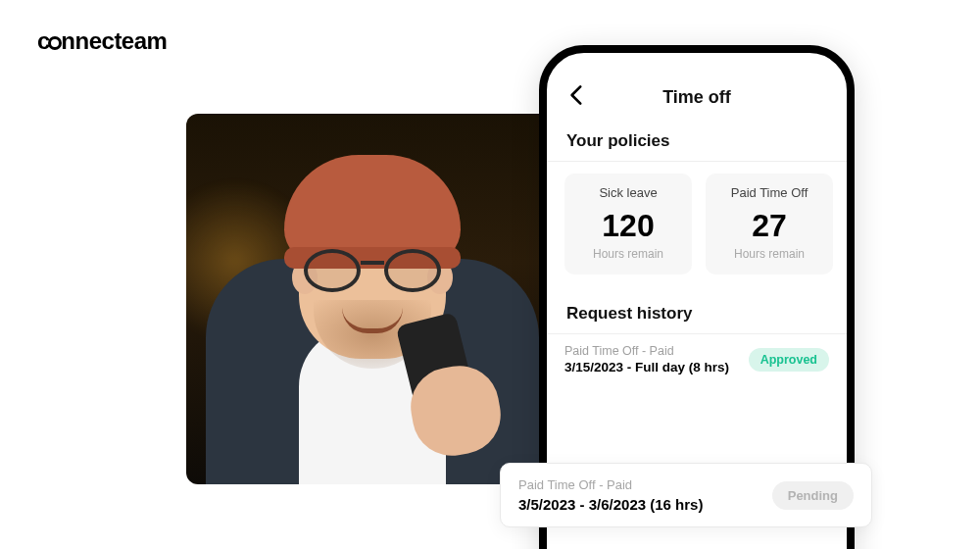  I want to click on nav-bar: Time off, so click(697, 97).